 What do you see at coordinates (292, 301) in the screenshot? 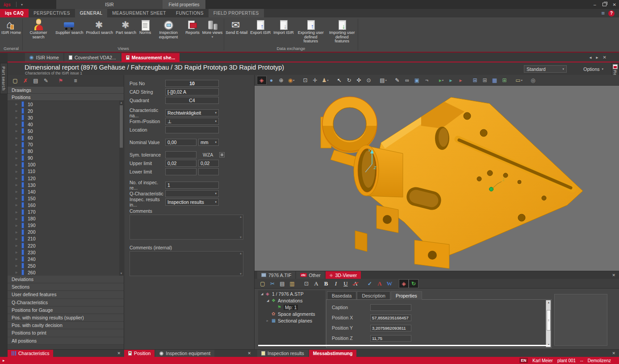
I see `tree-item: ◢ ❖ Annotations` at bounding box center [292, 301].